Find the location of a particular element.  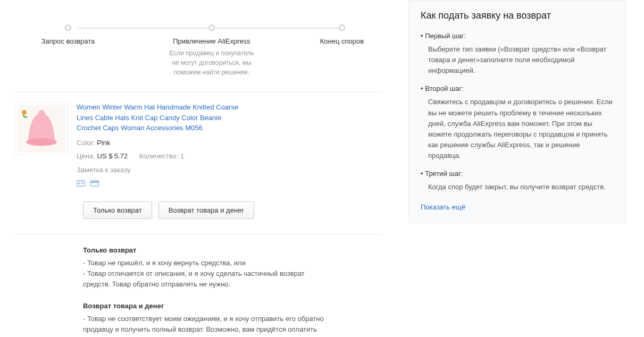

order-note: Заметка к заказу is located at coordinates (162, 170).